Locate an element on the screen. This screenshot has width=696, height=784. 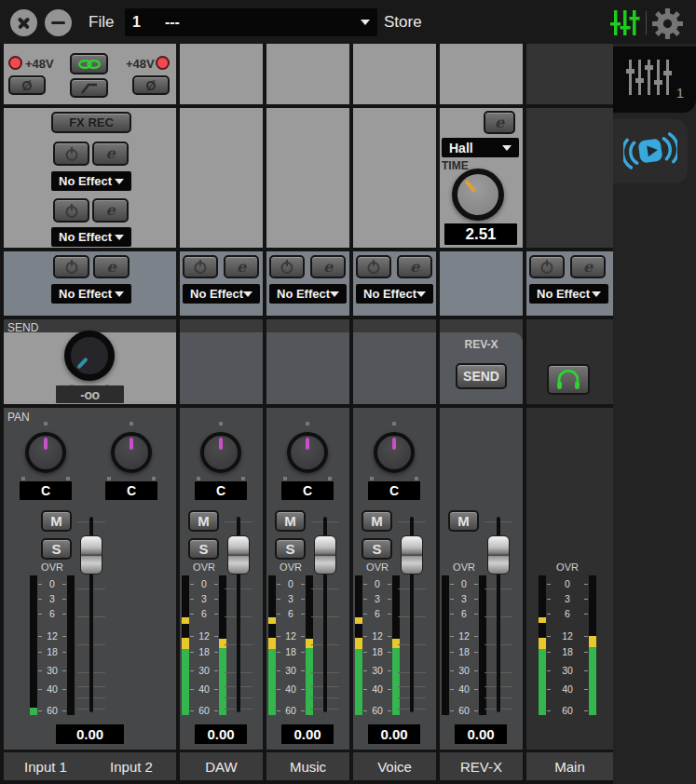
tab-loopback-view is located at coordinates (650, 151).